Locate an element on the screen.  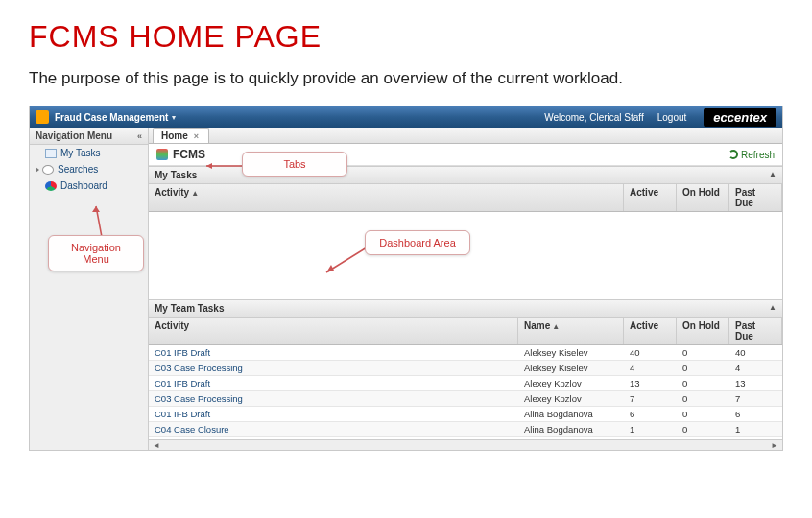
cell-pastdue: 13 is located at coordinates (756, 384).